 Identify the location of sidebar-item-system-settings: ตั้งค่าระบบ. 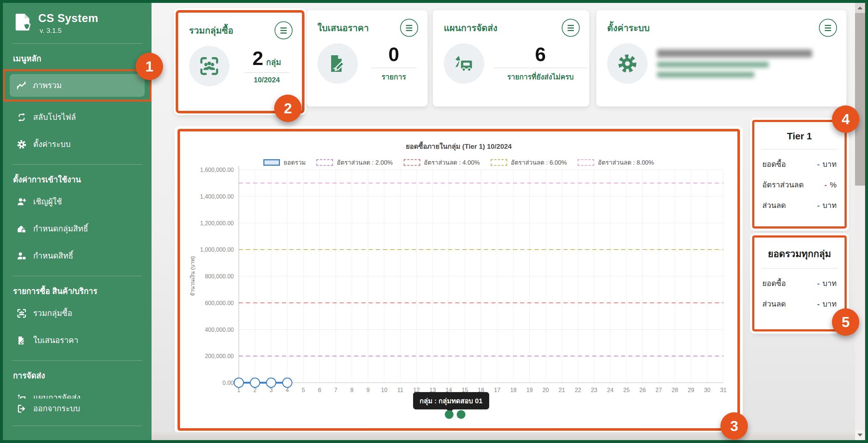
(77, 144).